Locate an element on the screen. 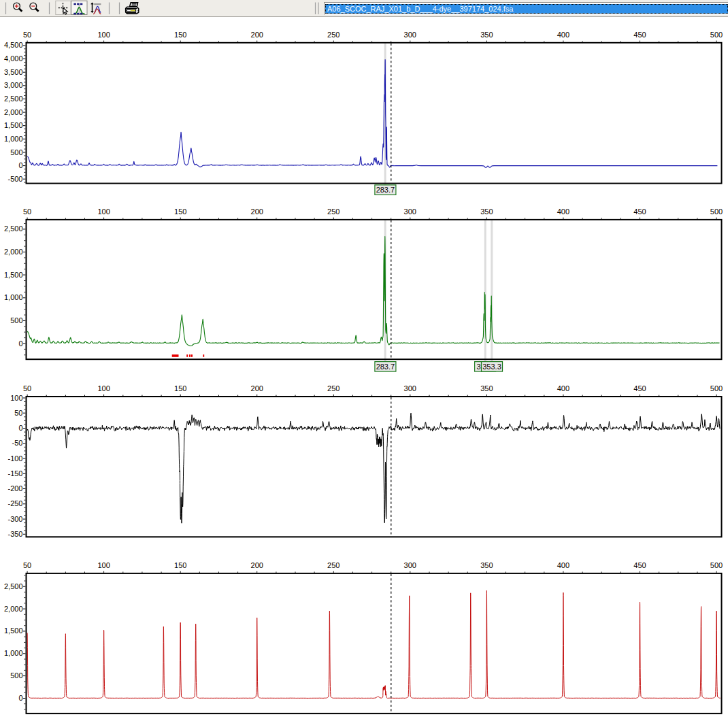  svg-text: 4,500 is located at coordinates (14, 45).